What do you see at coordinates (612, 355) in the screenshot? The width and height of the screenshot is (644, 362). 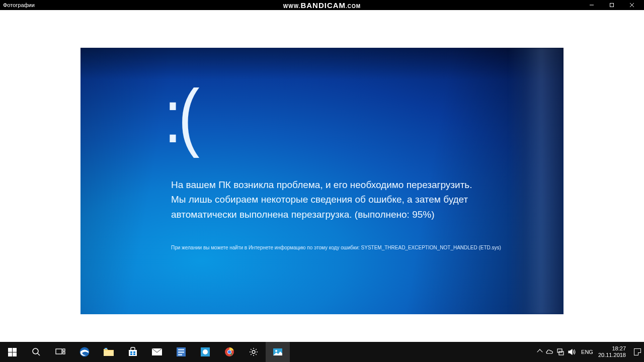 I see `clock-date: 20.11.2018` at bounding box center [612, 355].